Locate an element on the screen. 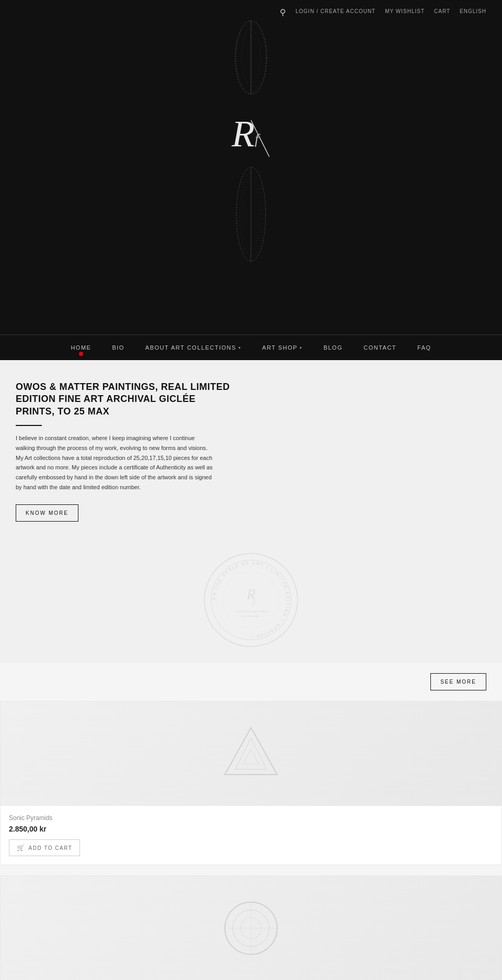  nav-link-bio: BIO is located at coordinates (118, 348).